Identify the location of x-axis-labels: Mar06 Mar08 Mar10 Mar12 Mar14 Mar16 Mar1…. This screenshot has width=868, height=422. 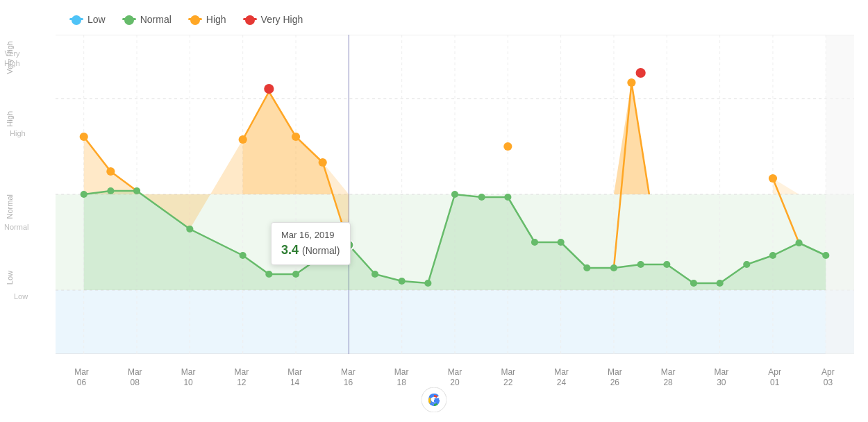
(455, 378).